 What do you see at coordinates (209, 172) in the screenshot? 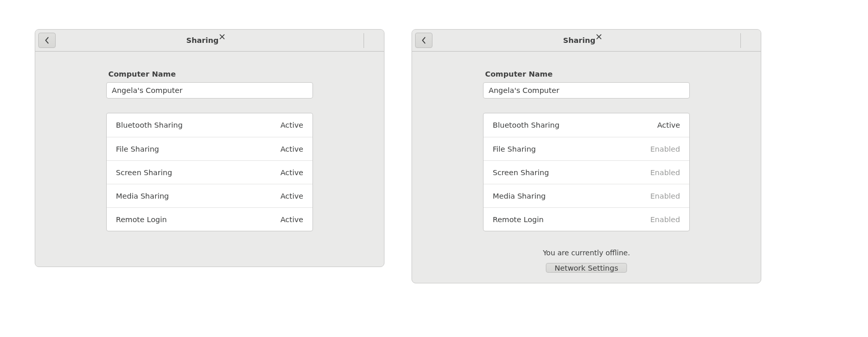
I see `sharing-list: Bluetooth Sharing Active File Sharing Ac…` at bounding box center [209, 172].